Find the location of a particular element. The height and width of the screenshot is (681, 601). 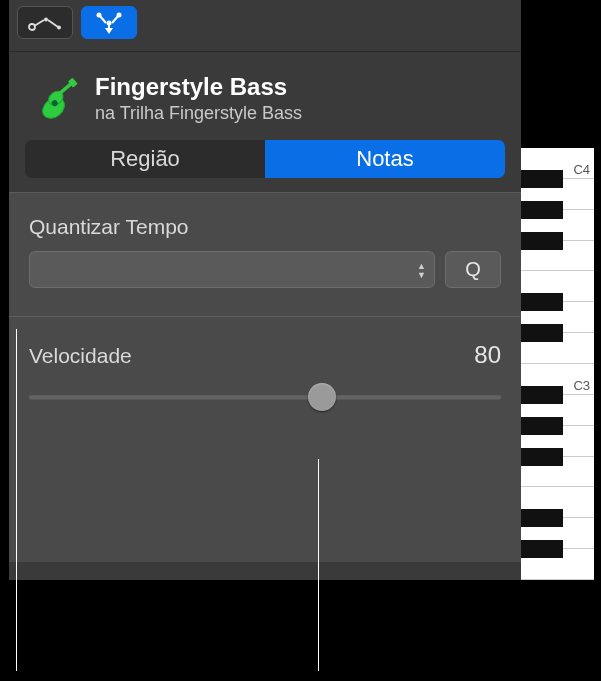

piano-keyboard: C4 C3 is located at coordinates (558, 364).